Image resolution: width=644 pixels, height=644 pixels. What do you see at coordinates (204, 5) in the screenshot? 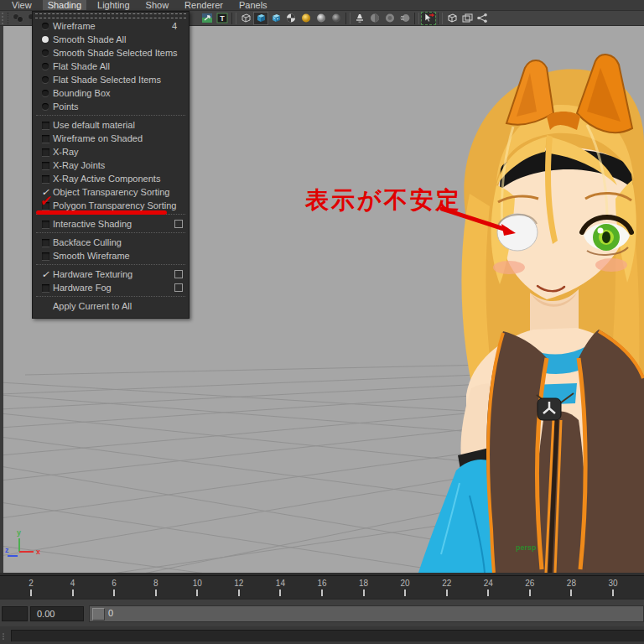
I see `menu-renderer: Renderer` at bounding box center [204, 5].